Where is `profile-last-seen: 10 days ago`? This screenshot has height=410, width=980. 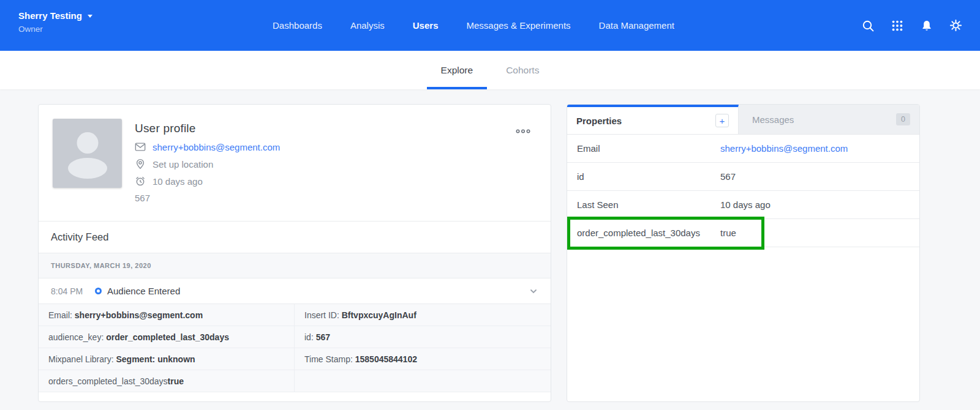
profile-last-seen: 10 days ago is located at coordinates (178, 181).